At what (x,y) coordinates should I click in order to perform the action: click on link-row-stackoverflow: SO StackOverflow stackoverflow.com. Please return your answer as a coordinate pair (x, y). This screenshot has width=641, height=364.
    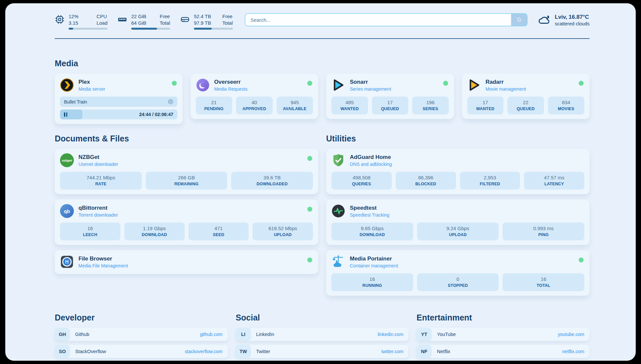
    Looking at the image, I should click on (141, 351).